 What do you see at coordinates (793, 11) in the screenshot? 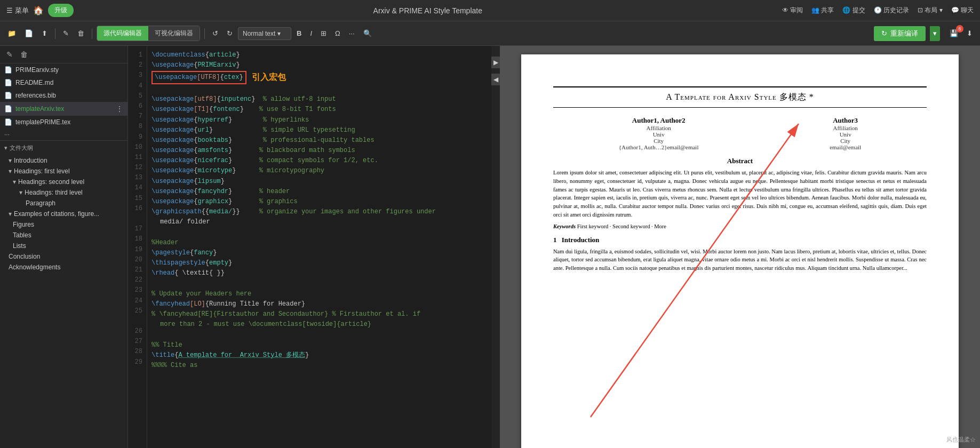
I see `review-button: 👁 审阅` at bounding box center [793, 11].